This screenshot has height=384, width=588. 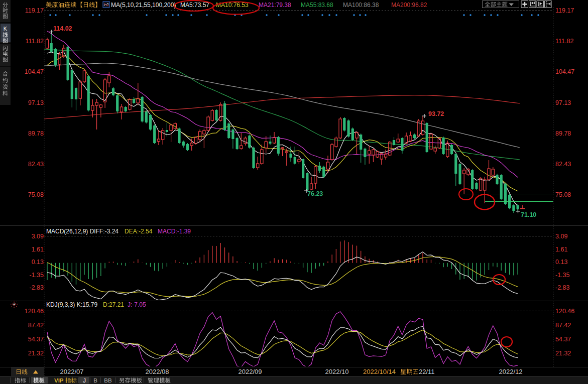 What do you see at coordinates (6, 29) in the screenshot?
I see `svg-text: K` at bounding box center [6, 29].